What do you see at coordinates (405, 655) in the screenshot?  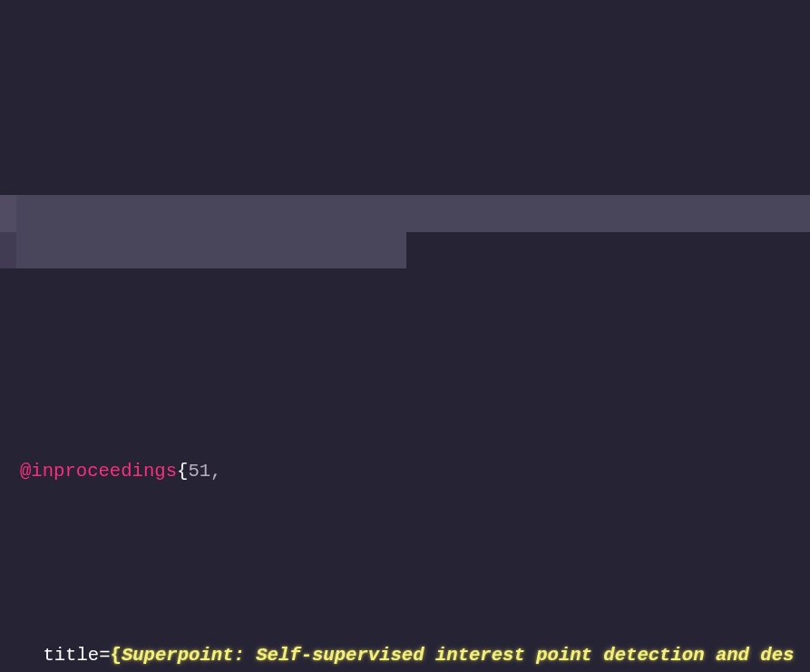 I see `bib-field-title: title={Superpoint: Self-supervised inter…` at bounding box center [405, 655].